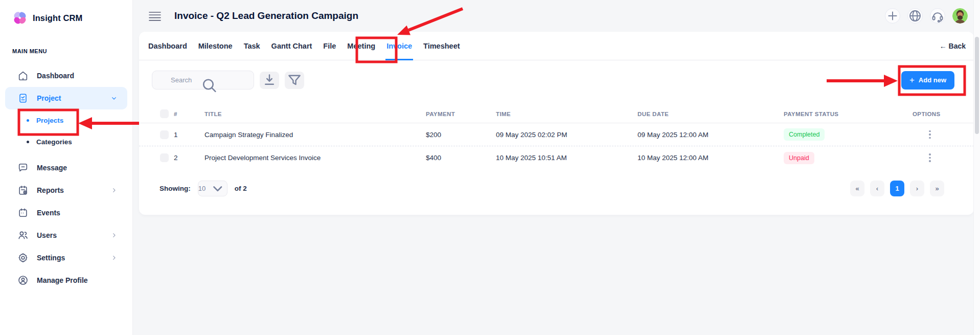 The image size is (980, 335). Describe the element at coordinates (66, 98) in the screenshot. I see `sidebar-item-project: Project` at that location.